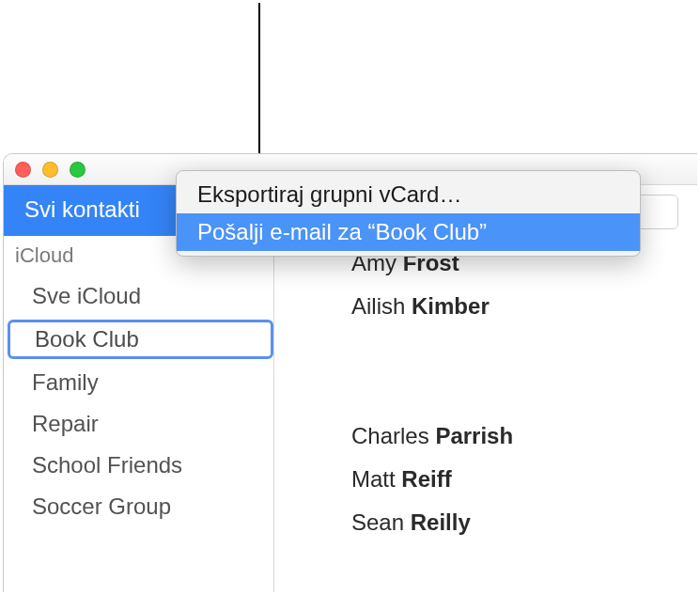  What do you see at coordinates (524, 479) in the screenshot?
I see `contact-row: Matt Reiff` at bounding box center [524, 479].